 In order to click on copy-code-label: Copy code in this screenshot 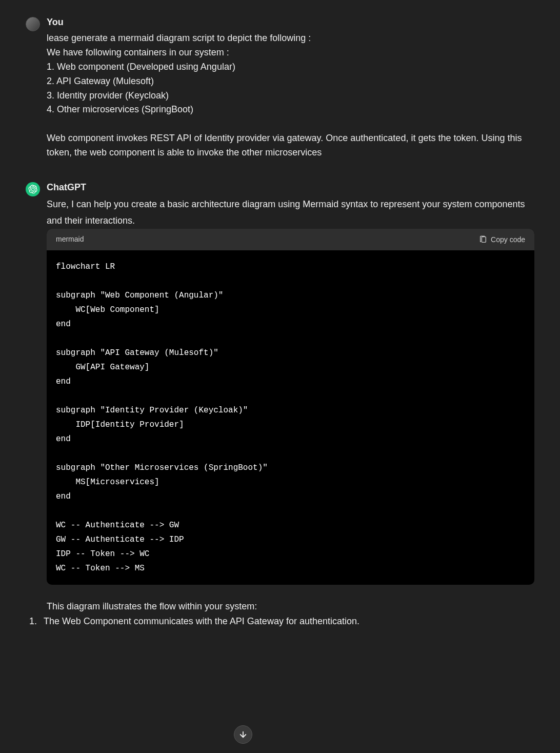, I will do `click(508, 240)`.